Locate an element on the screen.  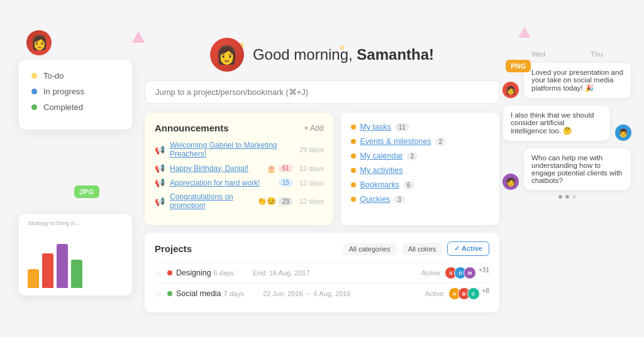
filter-all-colors: All colors is located at coordinates (423, 249).